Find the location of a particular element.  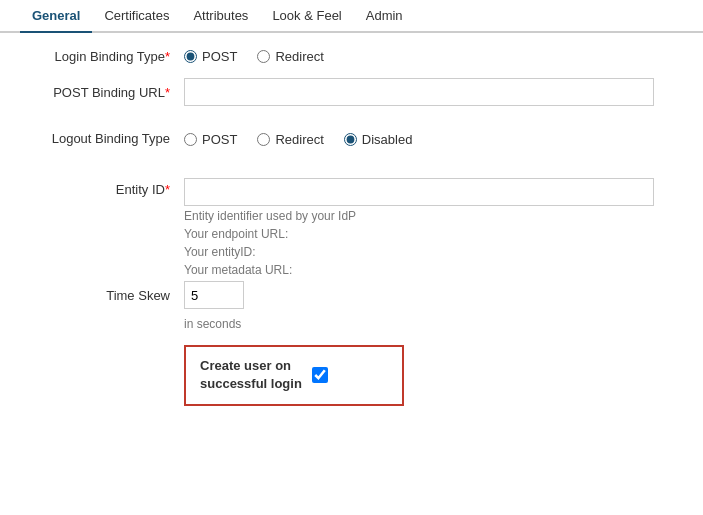

endpoint-url-hint: Your endpoint URL: is located at coordinates (419, 234).